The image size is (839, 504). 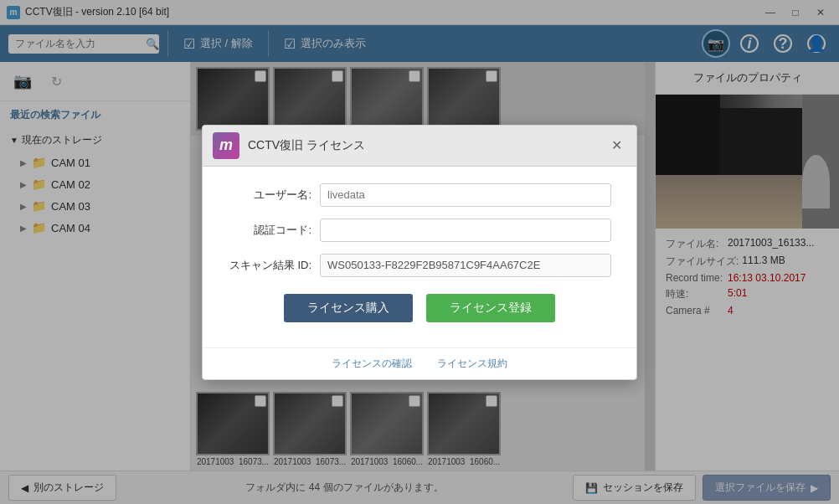 I want to click on register-license-button: ライセンス登録, so click(x=491, y=308).